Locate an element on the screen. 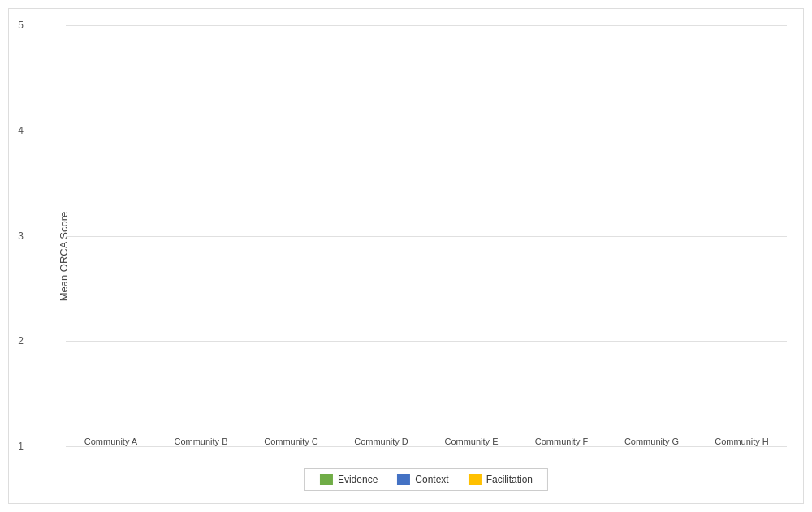 This screenshot has width=812, height=512. y-axis-tick-label: 4 is located at coordinates (21, 131).